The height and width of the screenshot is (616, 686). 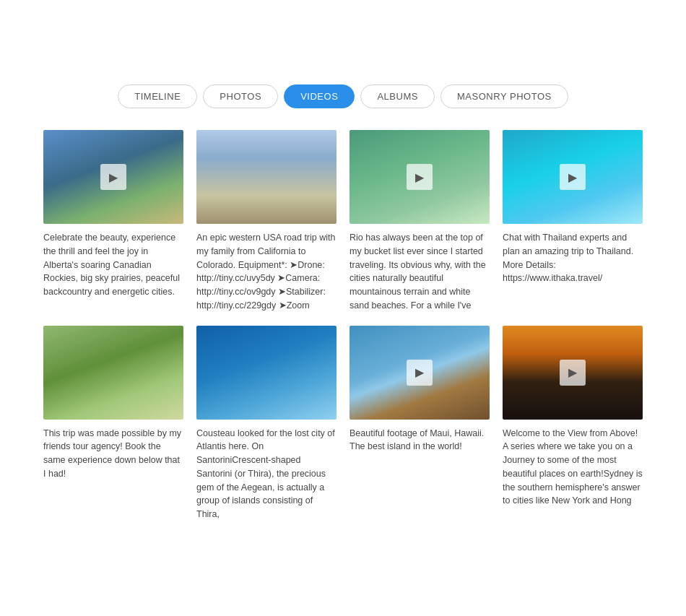 I want to click on card-desc-1: Celebrate the beauty, experience the thr…, so click(x=113, y=265).